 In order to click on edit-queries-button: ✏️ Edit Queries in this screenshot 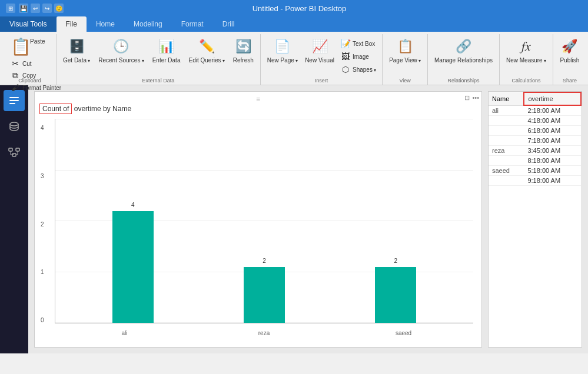, I will do `click(206, 51)`.